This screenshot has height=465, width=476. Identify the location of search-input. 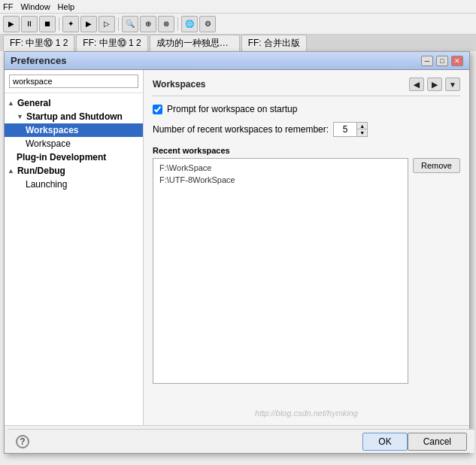
(74, 81).